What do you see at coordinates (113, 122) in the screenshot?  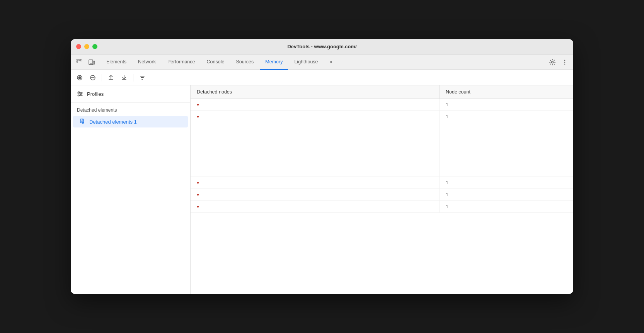 I see `sidebar-item-label: Detached elements 1` at bounding box center [113, 122].